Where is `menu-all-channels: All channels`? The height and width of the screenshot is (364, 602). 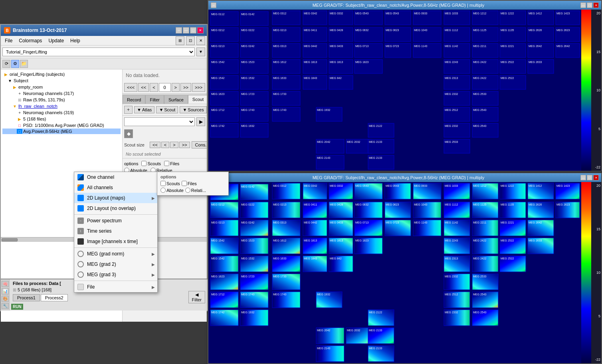 menu-all-channels: All channels is located at coordinates (116, 188).